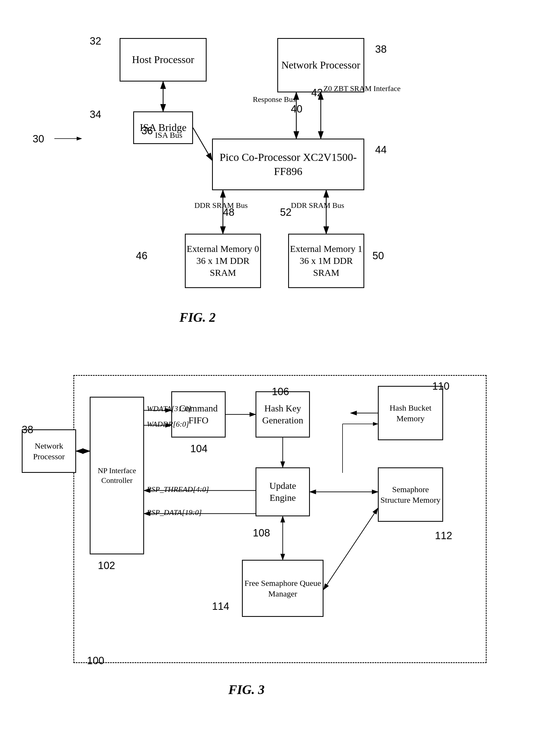 The width and height of the screenshot is (560, 731). What do you see at coordinates (147, 131) in the screenshot?
I see `ref-36: 36` at bounding box center [147, 131].